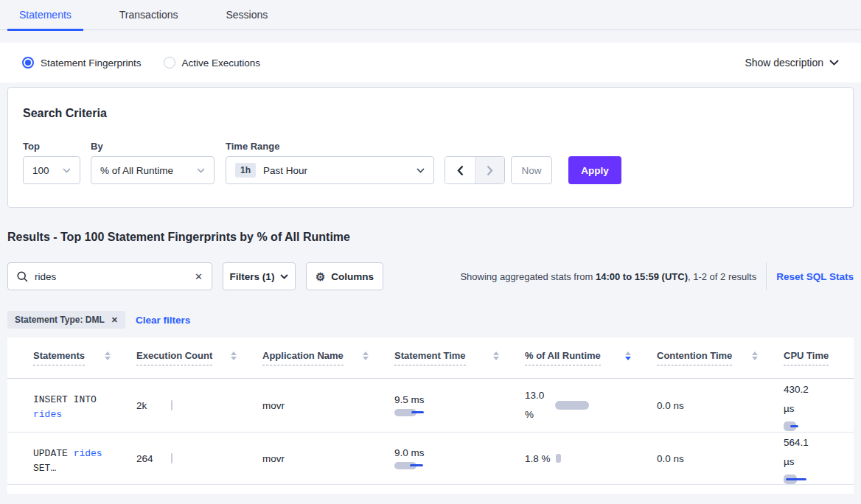 Image resolution: width=861 pixels, height=504 pixels. I want to click on statement-cell: INSERT INTO rides, so click(75, 405).